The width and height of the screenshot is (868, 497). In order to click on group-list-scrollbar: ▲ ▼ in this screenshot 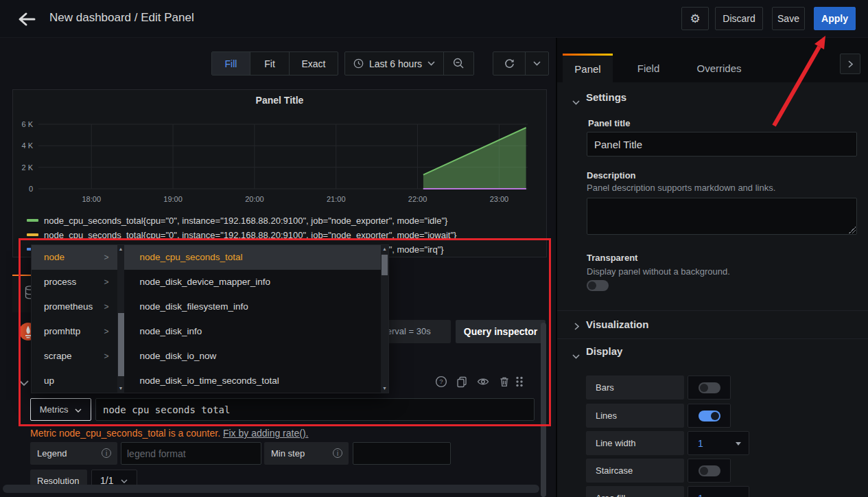, I will do `click(121, 319)`.